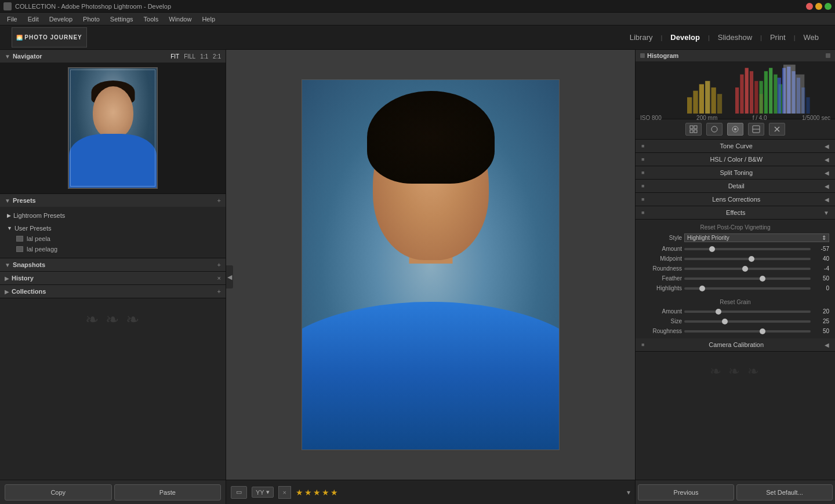  What do you see at coordinates (180, 19) in the screenshot?
I see `menu-window: Window` at bounding box center [180, 19].